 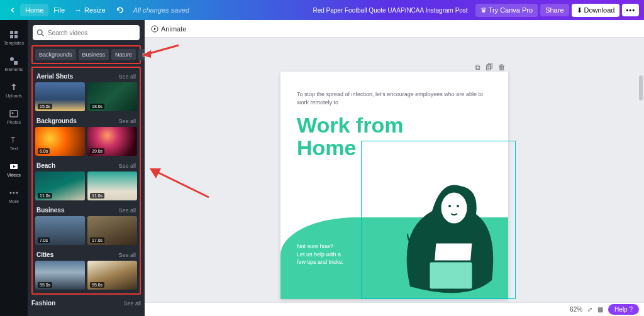 What do you see at coordinates (60, 141) in the screenshot?
I see `video-thumb: 6.0s` at bounding box center [60, 141].